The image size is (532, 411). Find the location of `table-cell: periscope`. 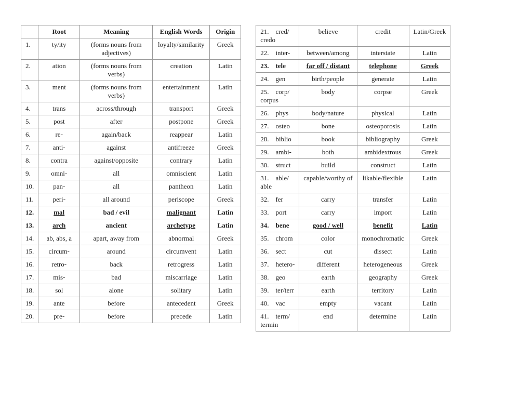

table-cell: periscope is located at coordinates (181, 200).